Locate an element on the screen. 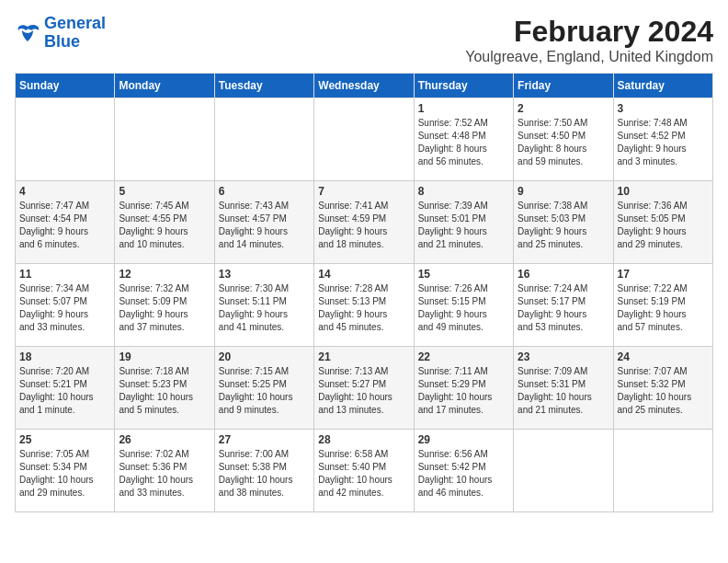  day-number: 9 is located at coordinates (563, 191).